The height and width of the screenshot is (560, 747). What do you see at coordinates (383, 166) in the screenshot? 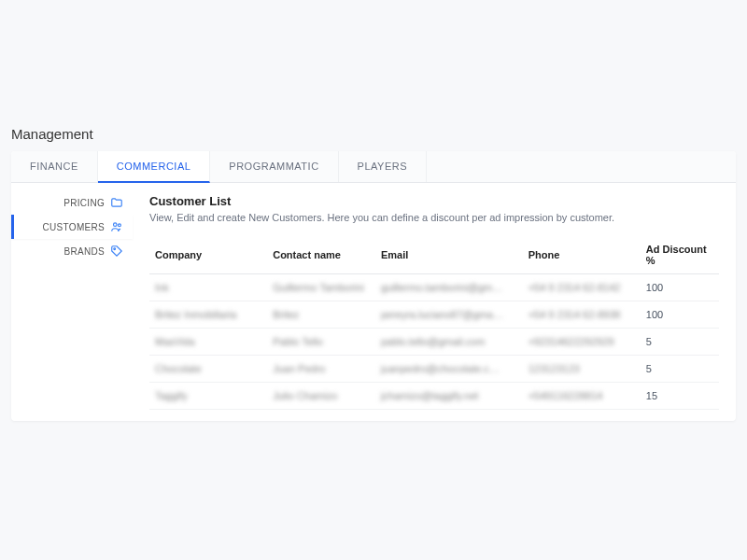
I see `tab-players: PLAYERS` at bounding box center [383, 166].